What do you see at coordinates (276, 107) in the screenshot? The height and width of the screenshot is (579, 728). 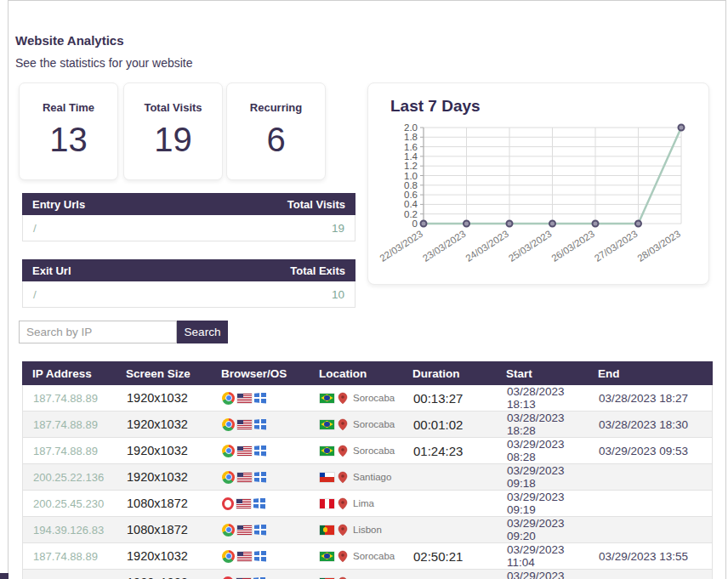 I see `stat-label: Recurring` at bounding box center [276, 107].